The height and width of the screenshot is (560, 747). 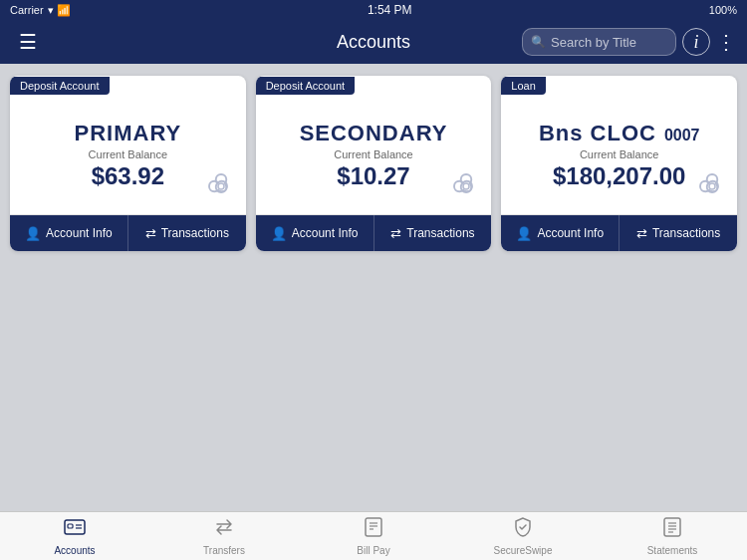 I want to click on wifi-icon: ▾ 📶, so click(x=60, y=10).